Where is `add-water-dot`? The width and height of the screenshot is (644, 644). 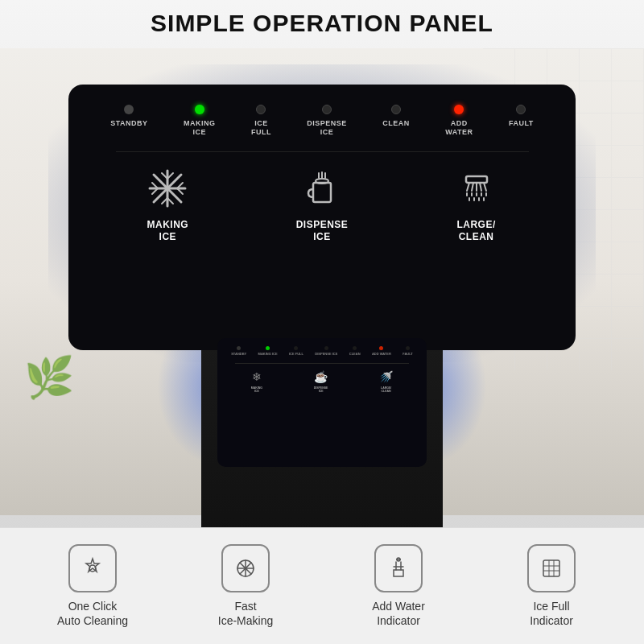 add-water-dot is located at coordinates (459, 109).